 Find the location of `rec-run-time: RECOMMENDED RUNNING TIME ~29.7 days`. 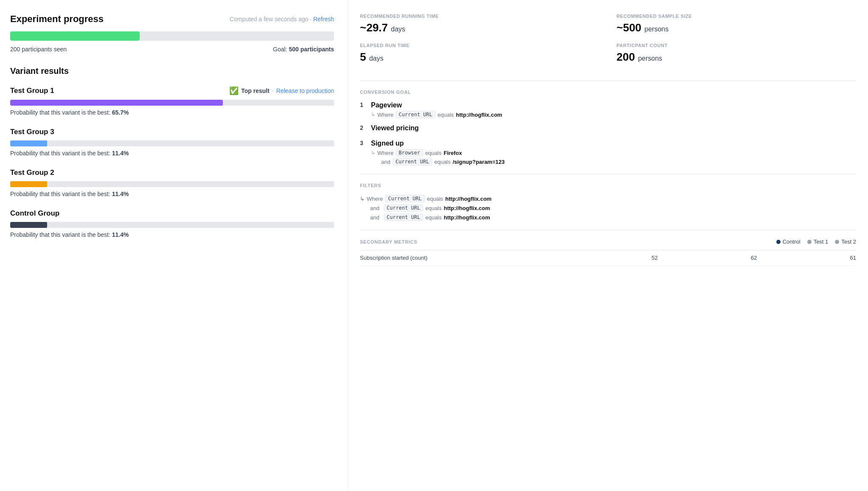

rec-run-time: RECOMMENDED RUNNING TIME ~29.7 days is located at coordinates (484, 28).